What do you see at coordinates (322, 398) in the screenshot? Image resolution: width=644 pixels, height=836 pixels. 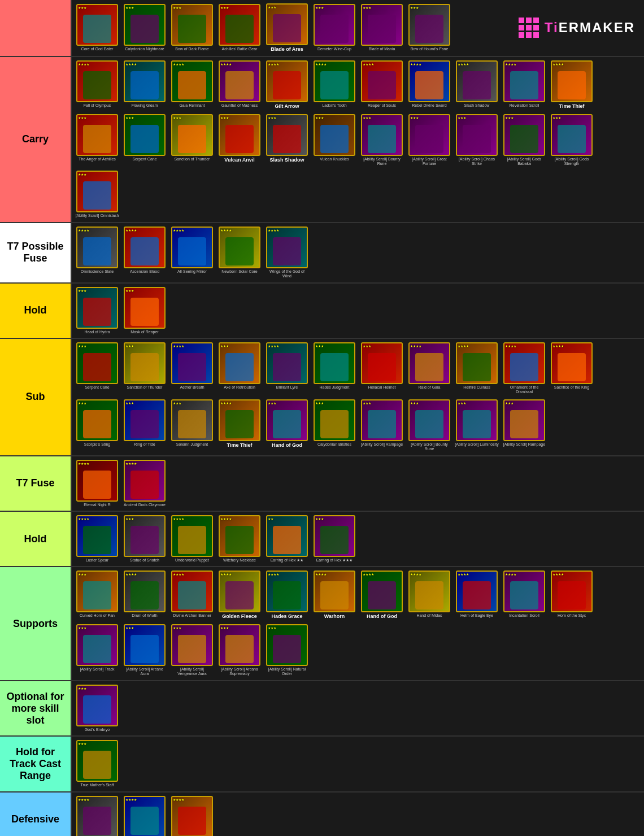 I see `tier-row: Sub★★★Serpent Cane★★★Sanction of Thunder…` at bounding box center [322, 398].